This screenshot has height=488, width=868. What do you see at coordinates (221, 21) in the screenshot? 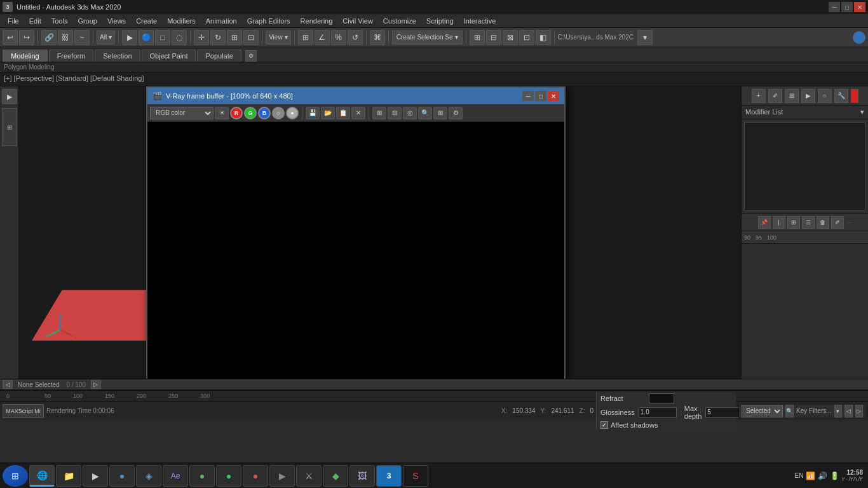
I see `menu-animation: Animation` at bounding box center [221, 21].